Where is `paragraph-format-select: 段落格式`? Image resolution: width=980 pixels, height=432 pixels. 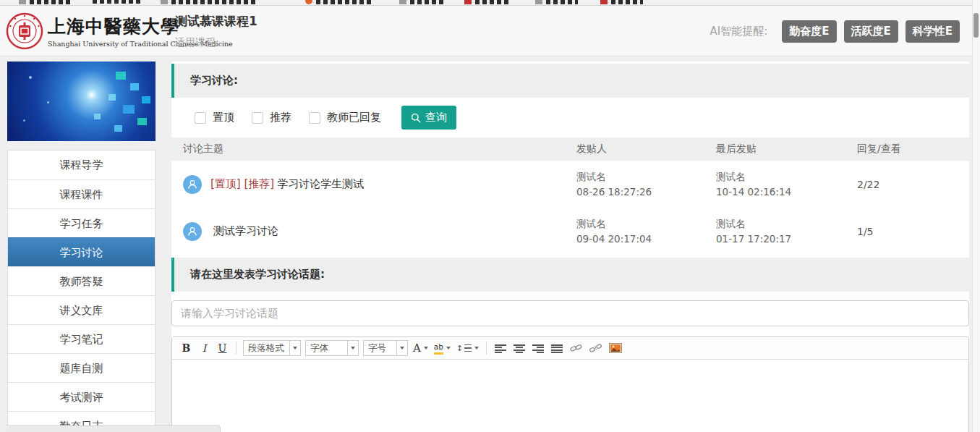 paragraph-format-select: 段落格式 is located at coordinates (272, 348).